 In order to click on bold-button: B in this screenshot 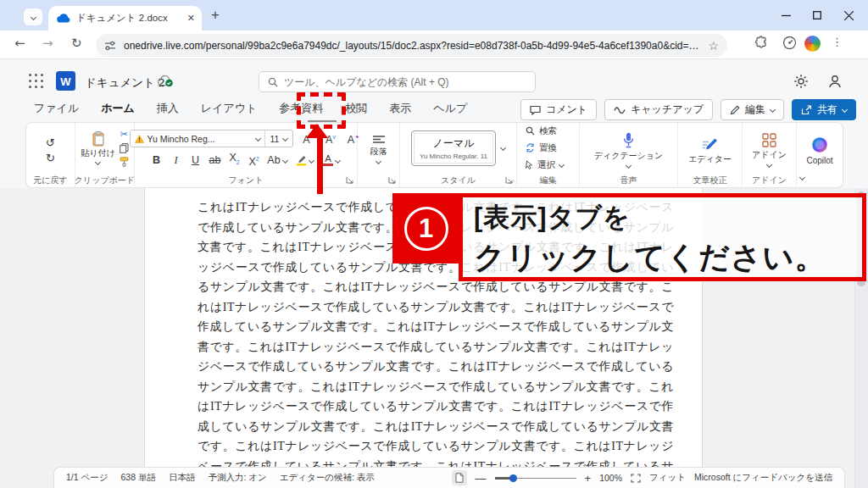, I will do `click(156, 161)`.